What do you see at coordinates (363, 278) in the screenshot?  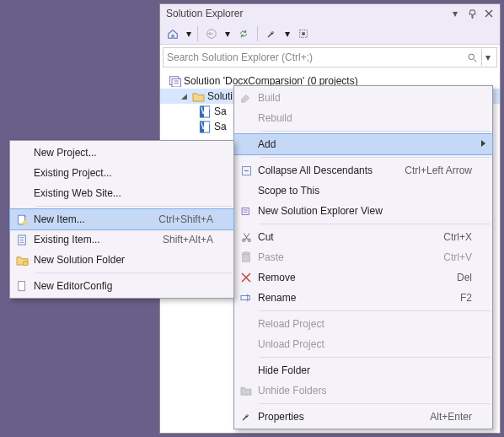 I see `menu-item-remove: RemoveDel` at bounding box center [363, 278].